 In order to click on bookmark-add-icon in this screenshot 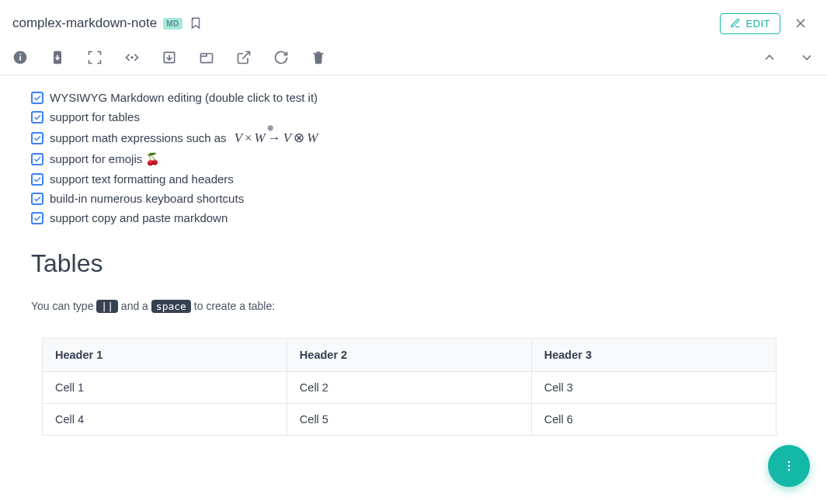, I will do `click(196, 23)`.